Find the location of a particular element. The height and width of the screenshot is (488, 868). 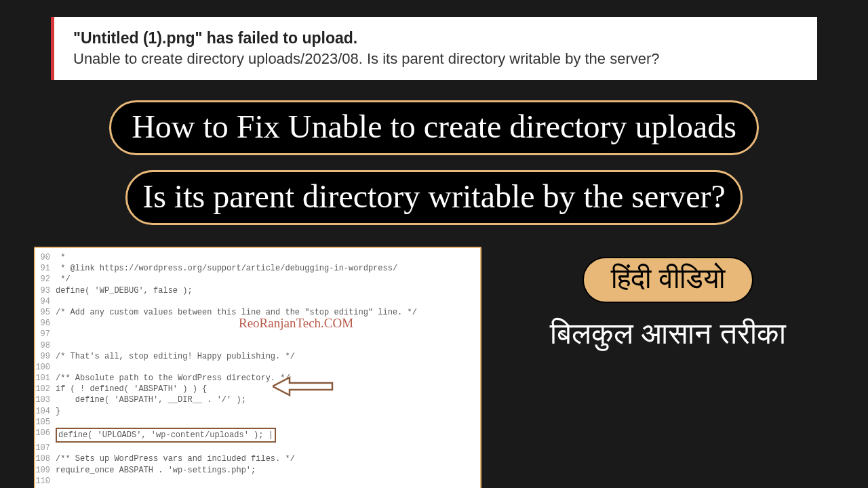

line-number: 108 is located at coordinates (45, 459).